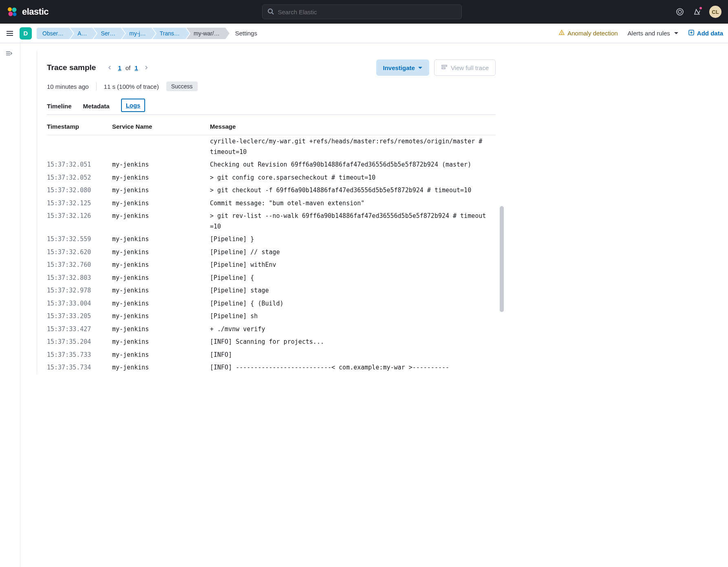 The image size is (728, 567). What do you see at coordinates (110, 68) in the screenshot?
I see `pager-prev-icon` at bounding box center [110, 68].